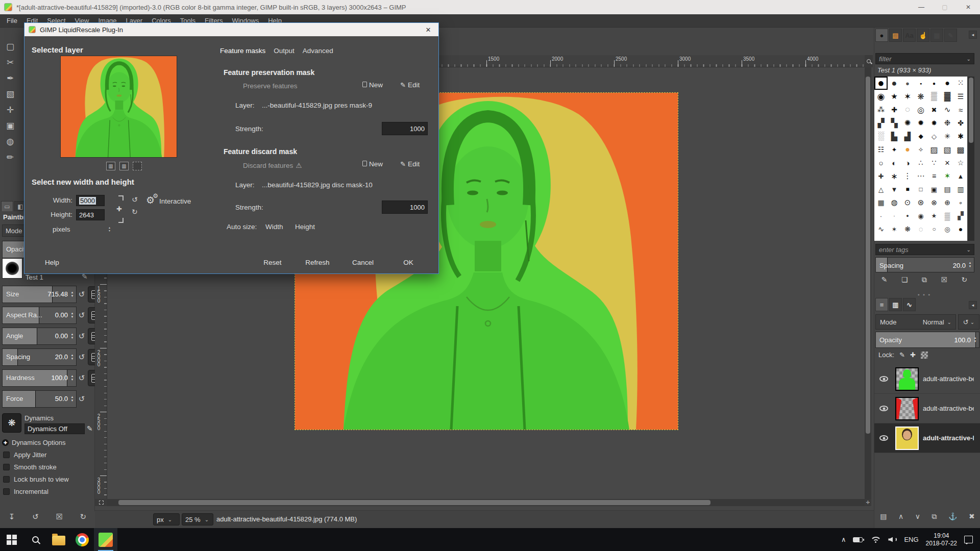 Image resolution: width=980 pixels, height=551 pixels. Describe the element at coordinates (921, 176) in the screenshot. I see `brush-swatch: ⋯` at that location.